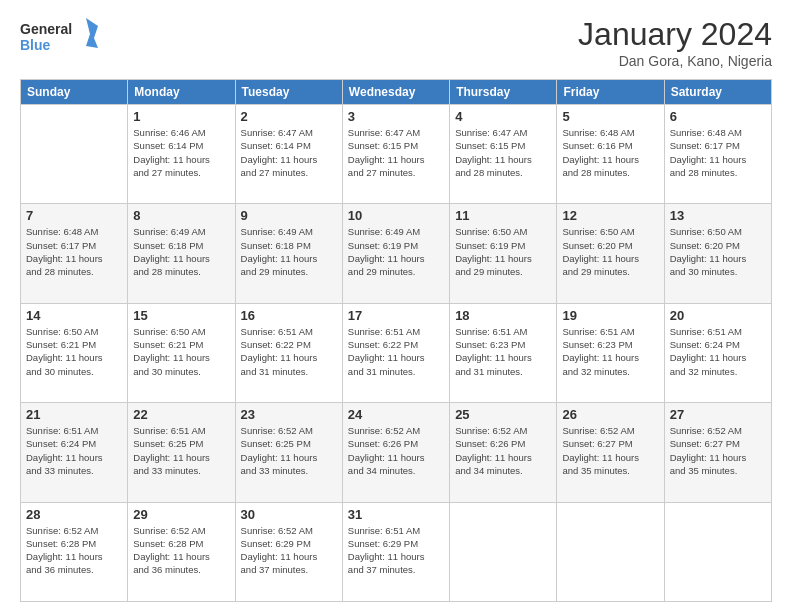 This screenshot has width=792, height=612. Describe the element at coordinates (396, 552) in the screenshot. I see `calendar-cell: 31Sunrise: 6:51 AMSunset: 6:29 PMDayligh…` at that location.